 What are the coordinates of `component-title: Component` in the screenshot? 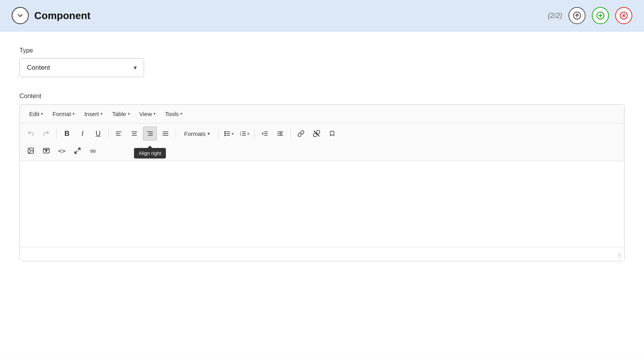 It's located at (62, 16).